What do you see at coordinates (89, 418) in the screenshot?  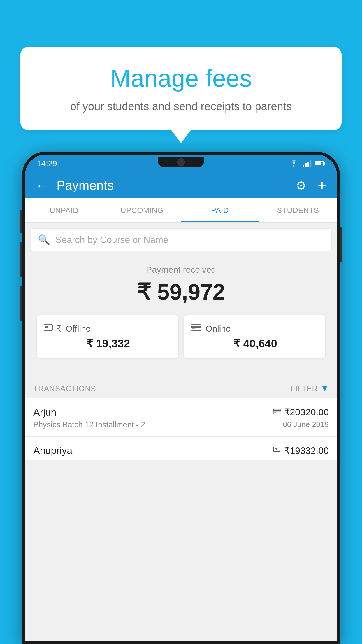 I see `transaction-left: Arjun Physics Batch 12 Installment - 2` at bounding box center [89, 418].